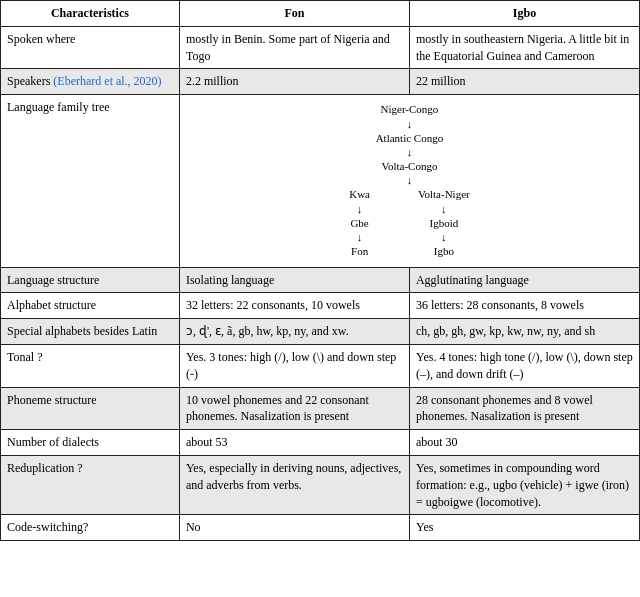 The height and width of the screenshot is (597, 640). What do you see at coordinates (320, 332) in the screenshot?
I see `row-special-alphabets: Special alphabets besides Latin ɔ, ɖ', ɛ…` at bounding box center [320, 332].